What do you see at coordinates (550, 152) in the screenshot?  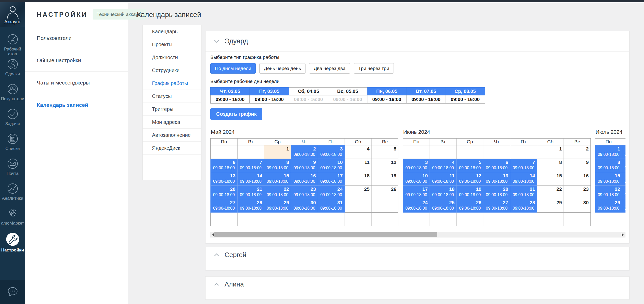 I see `calendar-day: 1` at bounding box center [550, 152].